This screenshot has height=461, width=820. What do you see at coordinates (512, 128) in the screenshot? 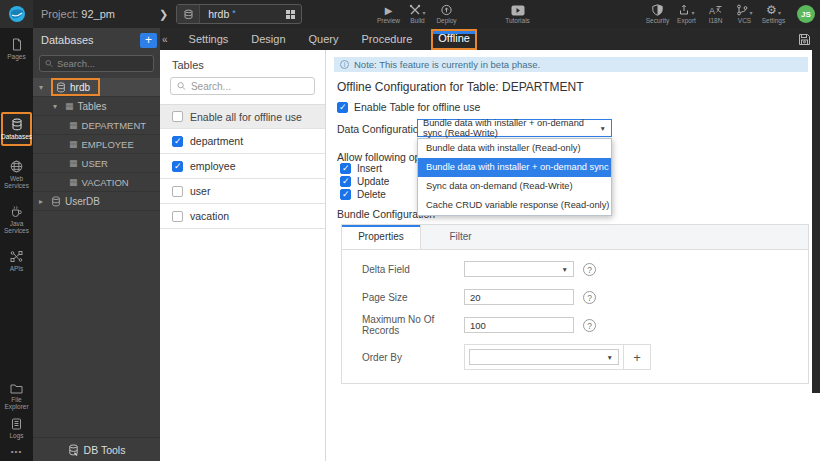
I see `data-configuration-value: Bundle data with installer + on-demand s…` at bounding box center [512, 128].